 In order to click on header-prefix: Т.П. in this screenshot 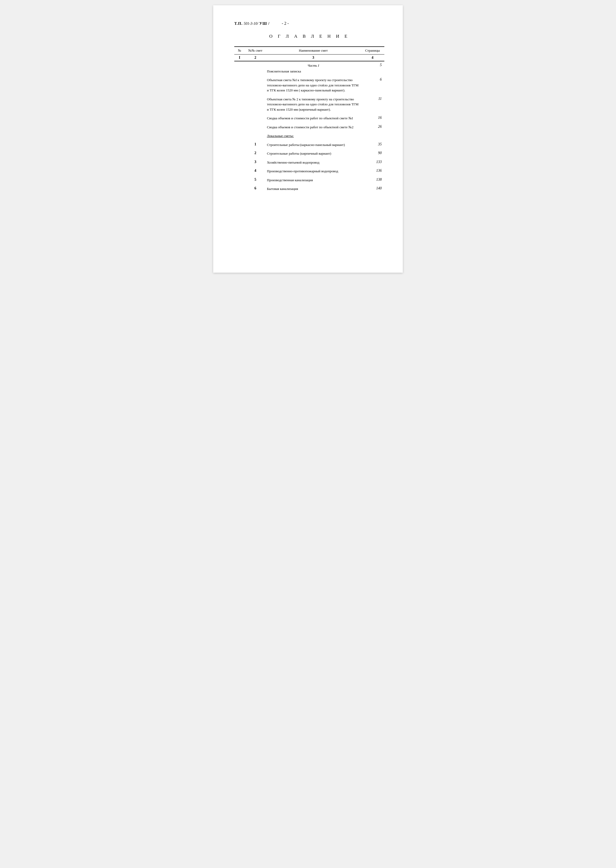, I will do `click(239, 24)`.